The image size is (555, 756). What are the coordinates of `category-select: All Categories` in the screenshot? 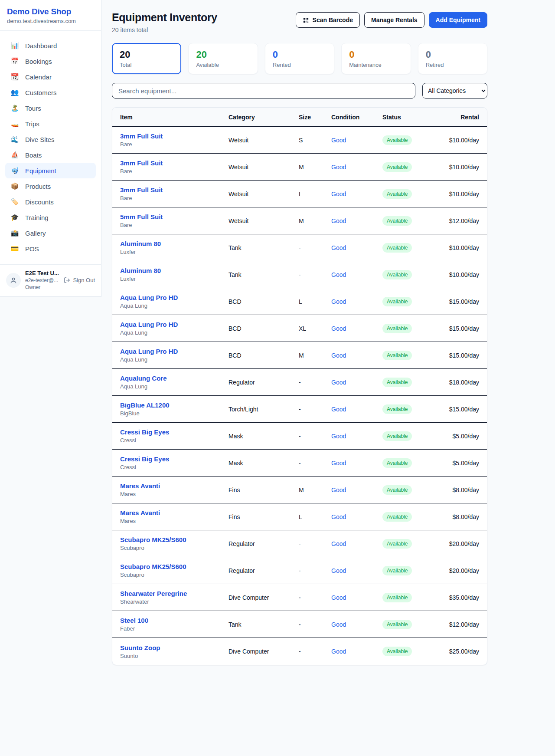 It's located at (455, 91).